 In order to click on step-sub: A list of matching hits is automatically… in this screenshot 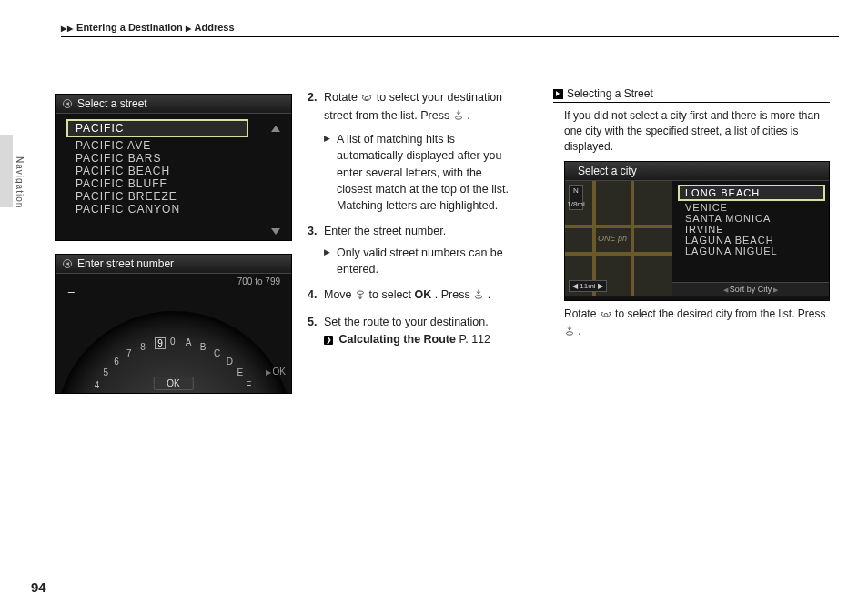, I will do `click(421, 173)`.